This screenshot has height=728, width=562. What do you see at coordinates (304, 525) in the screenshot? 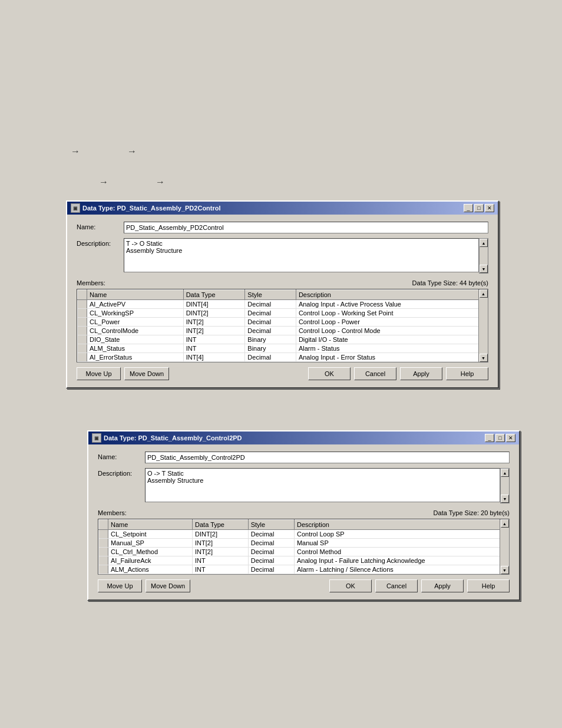
I see `table-header-row-2: Name Data Type Style Description` at bounding box center [304, 525].